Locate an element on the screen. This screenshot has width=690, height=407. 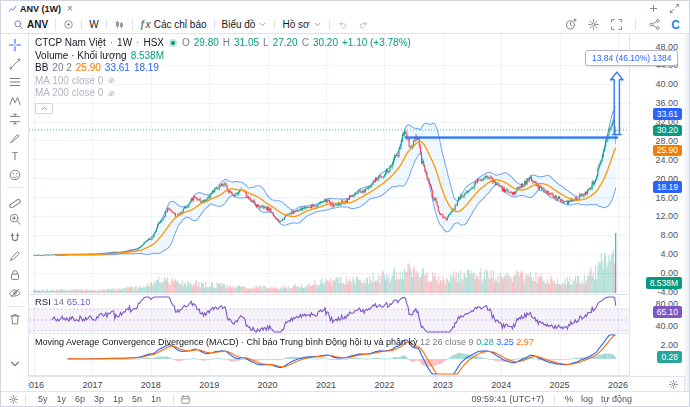
emoji-tool-icon is located at coordinates (15, 175).